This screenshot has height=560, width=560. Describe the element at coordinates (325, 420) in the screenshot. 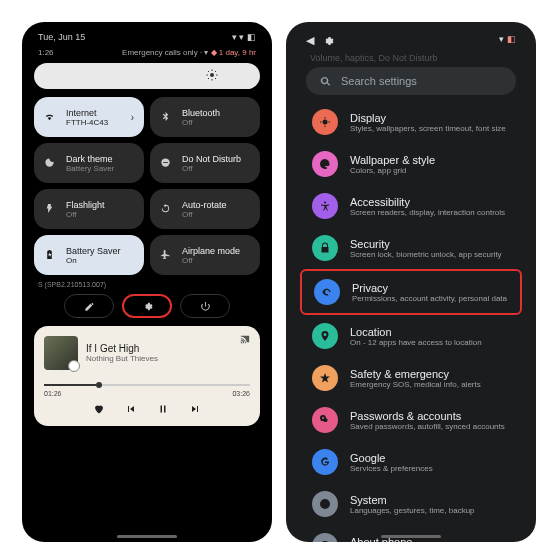

I see `key-icon` at that location.